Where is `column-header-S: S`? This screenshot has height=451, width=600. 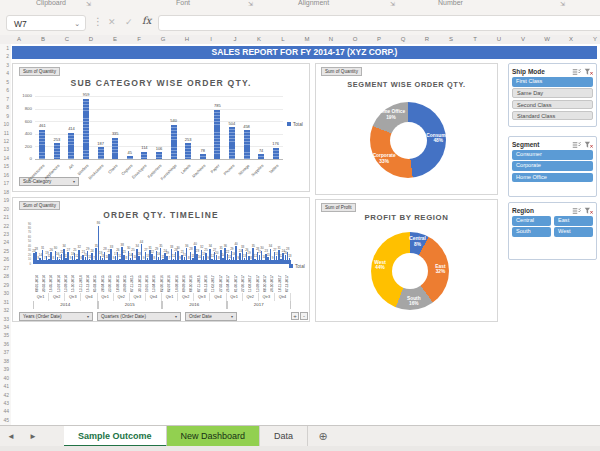
column-header-S: S is located at coordinates (451, 39).